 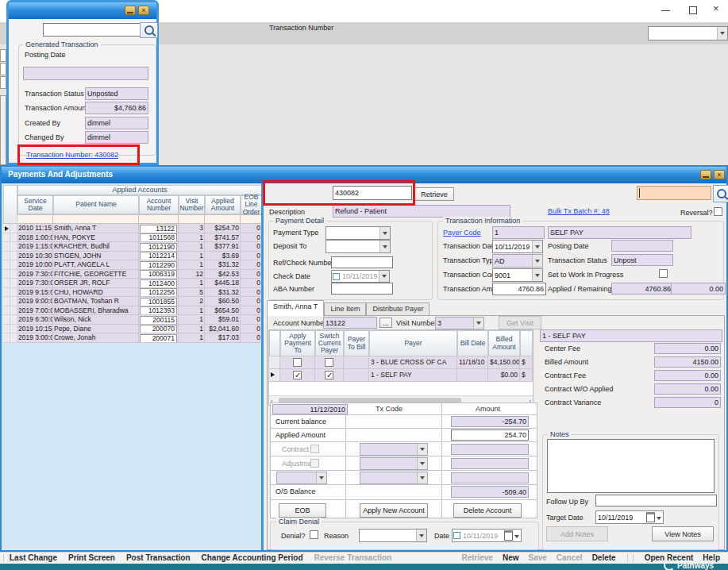 I want to click on eob-button: EOB, so click(x=302, y=510).